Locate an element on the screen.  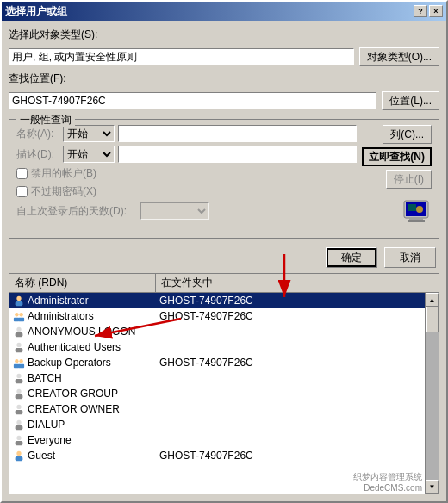
disabled-account-checkbox is located at coordinates (22, 174).